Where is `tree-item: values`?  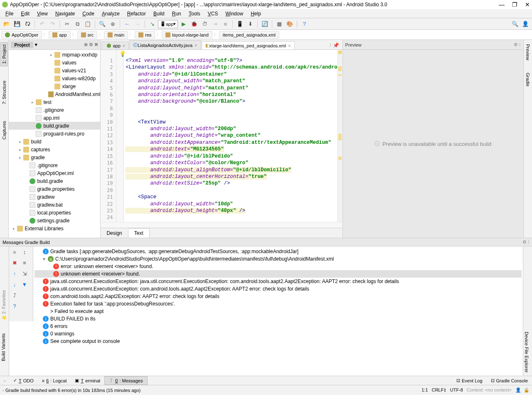
tree-item: values is located at coordinates (54, 62).